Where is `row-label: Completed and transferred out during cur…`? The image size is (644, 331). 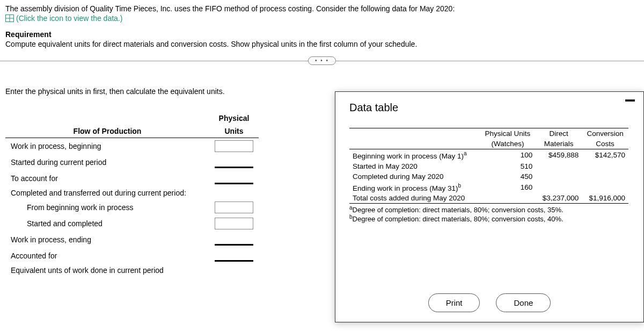
row-label: Completed and transferred out during cur… is located at coordinates (107, 193).